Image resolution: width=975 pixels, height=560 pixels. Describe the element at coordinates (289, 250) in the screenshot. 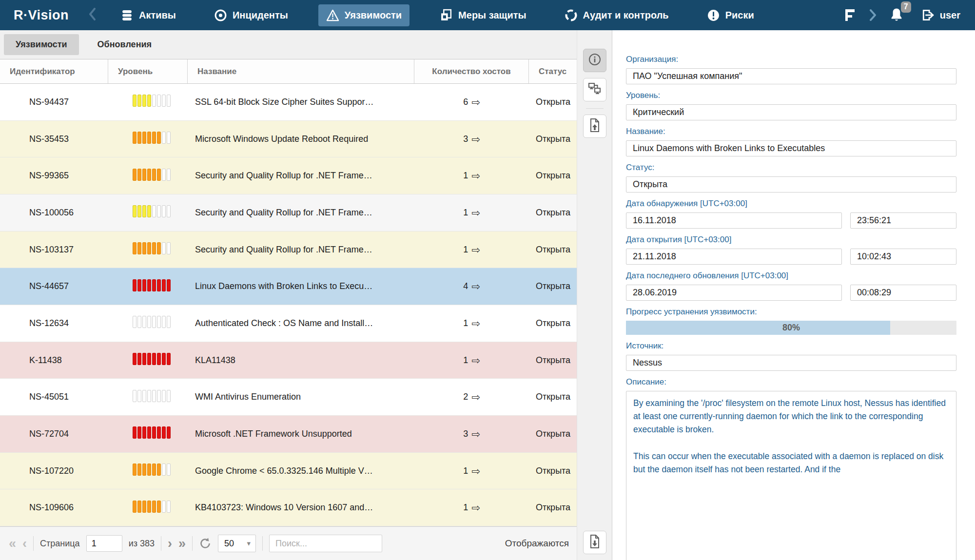

I see `table-row: NS-103137Security and Quality Rollup for…` at that location.